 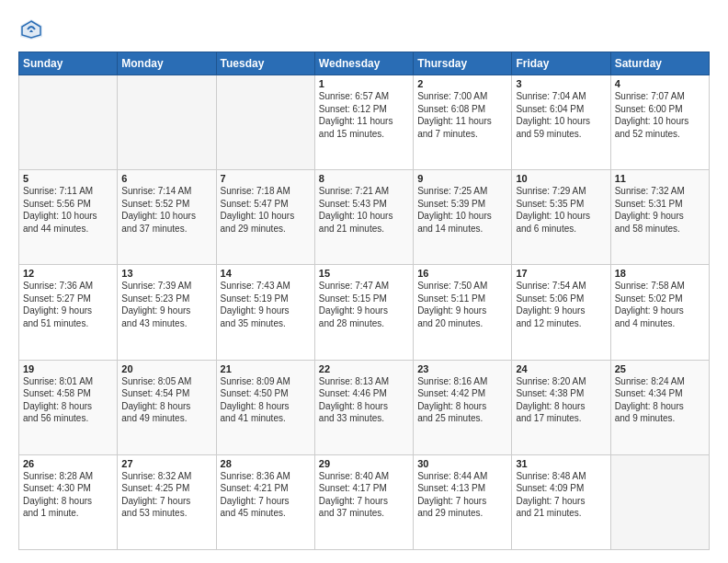 What do you see at coordinates (463, 313) in the screenshot?
I see `day-cell: 16Sunrise: 7:50 AM Sunset: 5:11 PM Dayli…` at bounding box center [463, 313].